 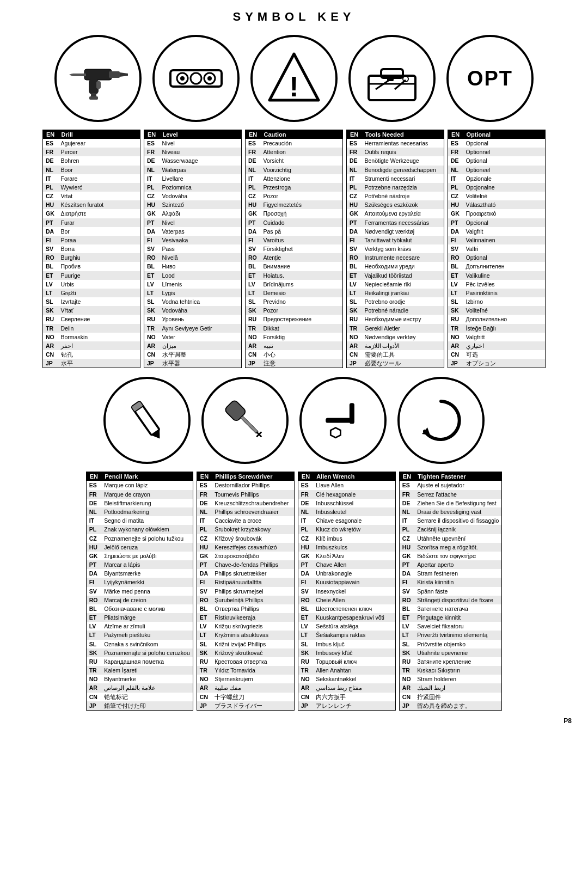 What do you see at coordinates (245, 626) in the screenshot?
I see `table-row: LVKrižņu skrūvgriezis` at bounding box center [245, 626].